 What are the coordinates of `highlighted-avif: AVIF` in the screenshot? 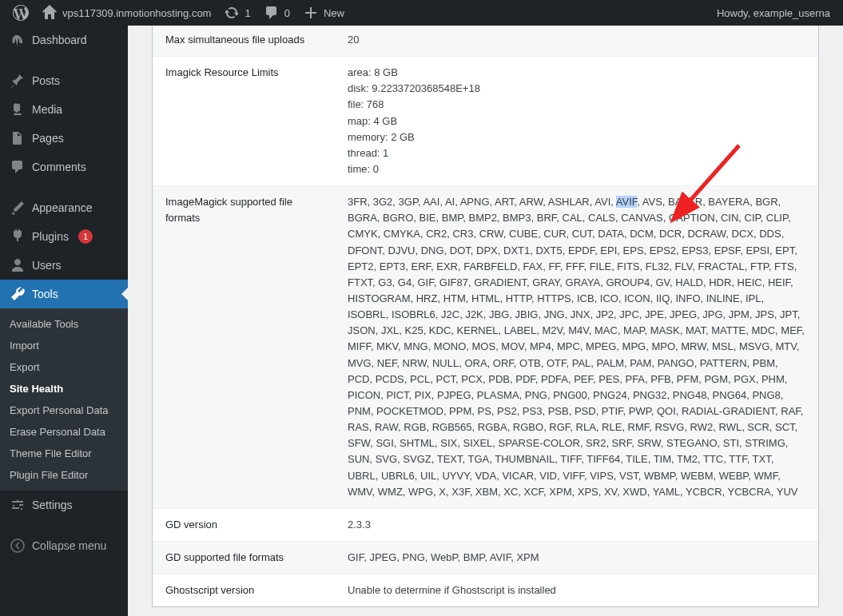 It's located at (626, 201).